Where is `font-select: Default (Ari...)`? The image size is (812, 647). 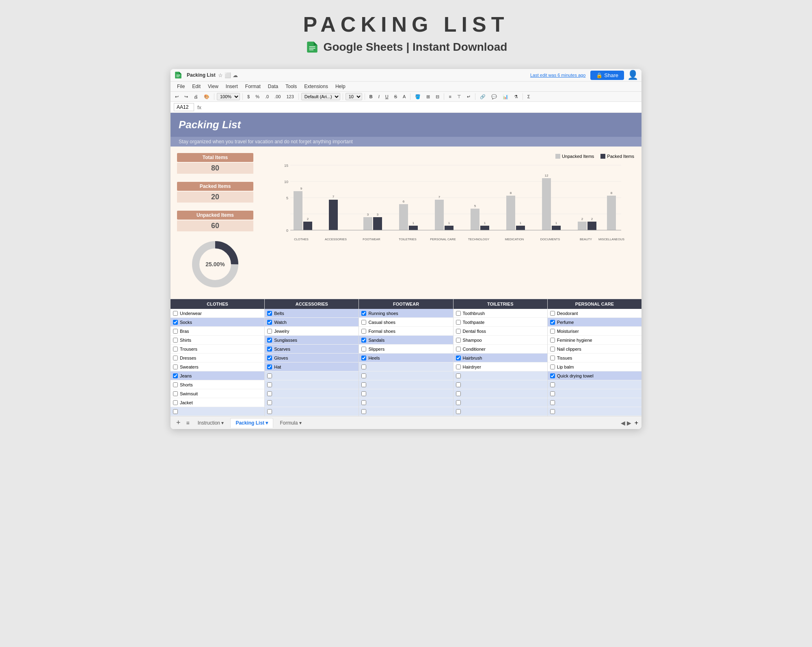
font-select: Default (Ari...) is located at coordinates (321, 97).